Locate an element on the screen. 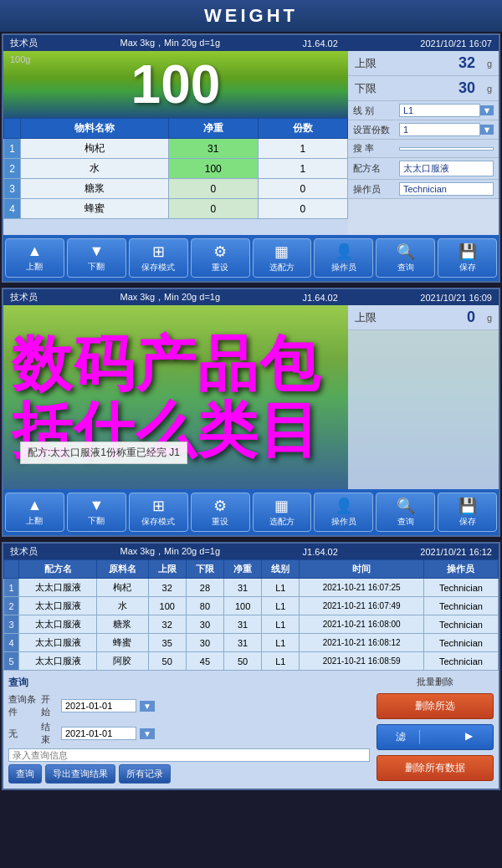  delete-selected-btn: 删除所选 is located at coordinates (435, 706).